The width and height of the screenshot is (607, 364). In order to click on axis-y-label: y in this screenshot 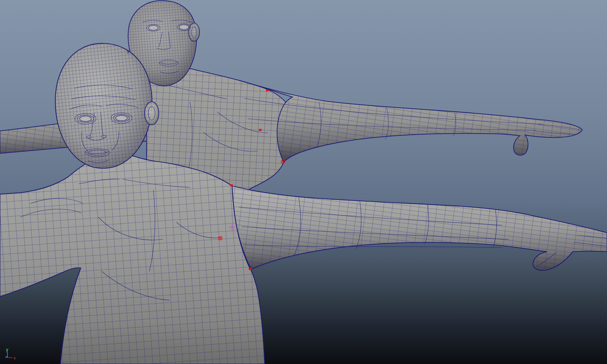, I will do `click(7, 350)`.